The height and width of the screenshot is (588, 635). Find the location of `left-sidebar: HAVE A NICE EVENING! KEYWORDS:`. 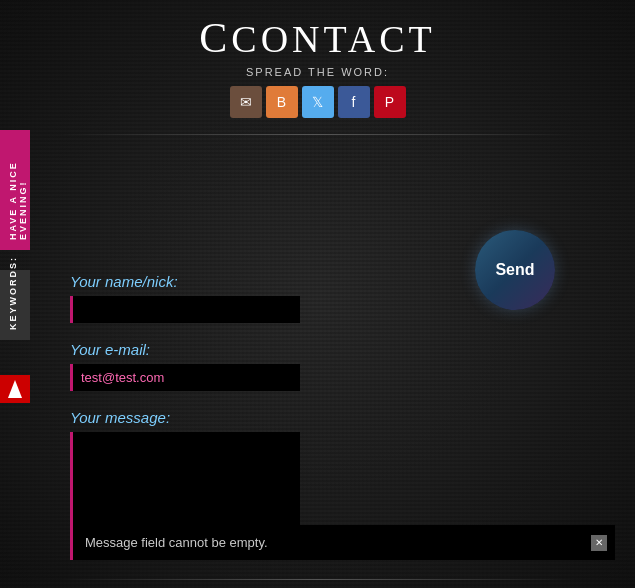

left-sidebar: HAVE A NICE EVENING! KEYWORDS: is located at coordinates (15, 235).